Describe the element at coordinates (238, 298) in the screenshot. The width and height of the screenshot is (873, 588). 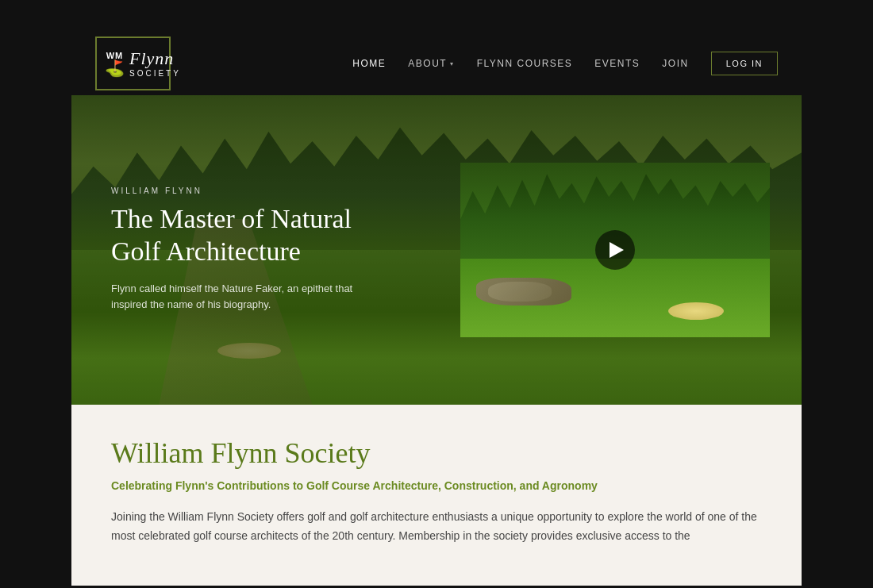
I see `hero-description: Flynn called himself the Nature Faker, a…` at that location.